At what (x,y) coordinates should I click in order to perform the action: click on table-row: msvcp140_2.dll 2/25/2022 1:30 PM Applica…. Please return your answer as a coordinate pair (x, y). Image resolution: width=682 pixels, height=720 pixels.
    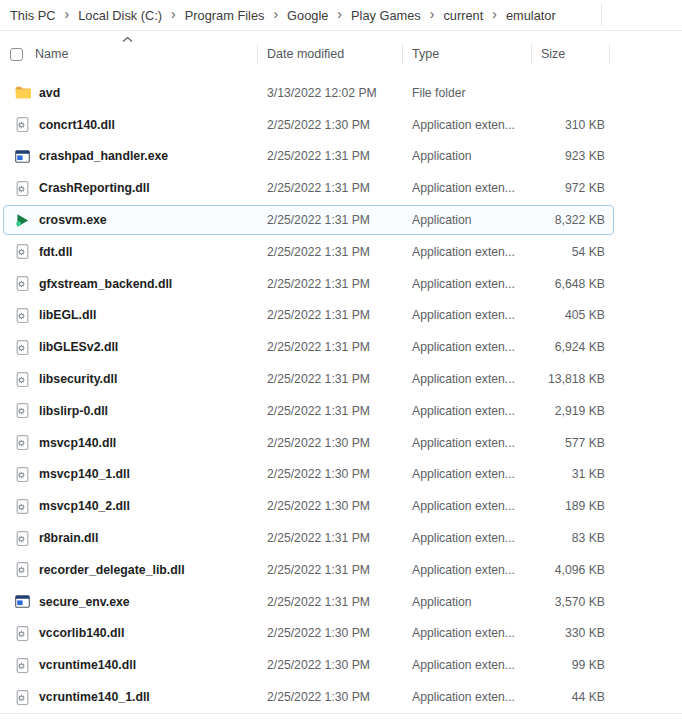
    Looking at the image, I should click on (341, 506).